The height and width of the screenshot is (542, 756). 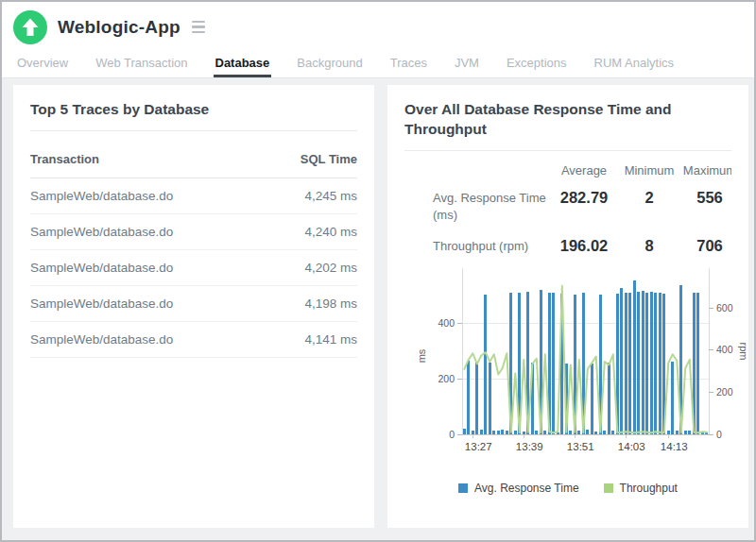 I want to click on svg-text: 13:39, so click(x=529, y=447).